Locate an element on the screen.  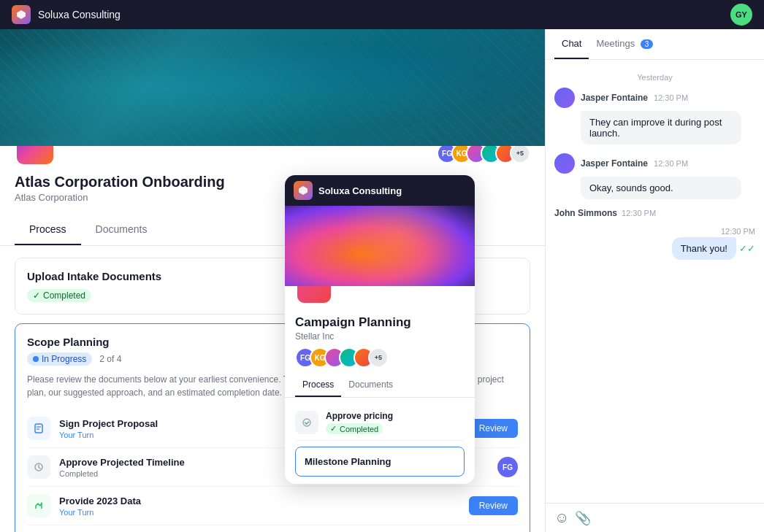
popup-task-info-1: Approve pricing ✓ Completed is located at coordinates (395, 423).